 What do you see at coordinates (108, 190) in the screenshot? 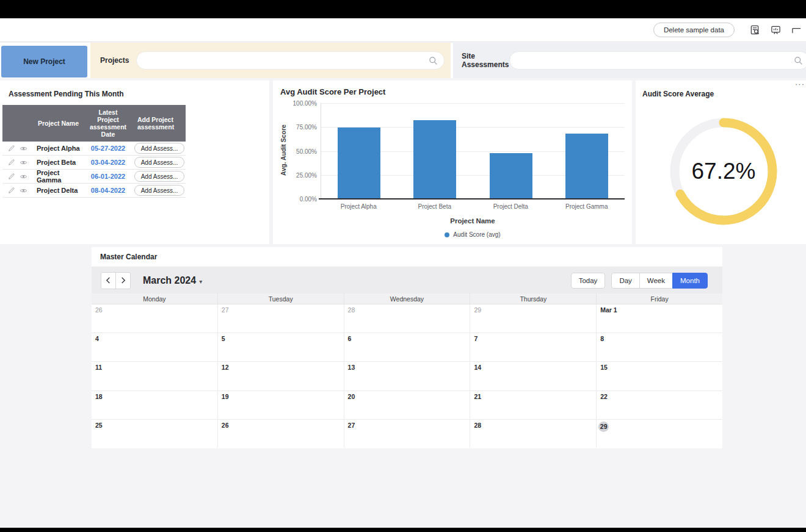
I see `assessment-date-link: 08-04-2022` at bounding box center [108, 190].